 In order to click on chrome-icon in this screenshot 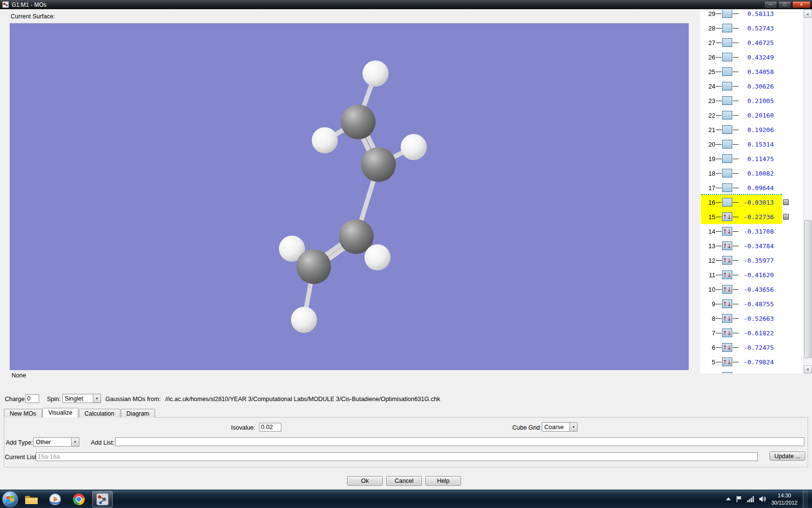, I will do `click(79, 499)`.